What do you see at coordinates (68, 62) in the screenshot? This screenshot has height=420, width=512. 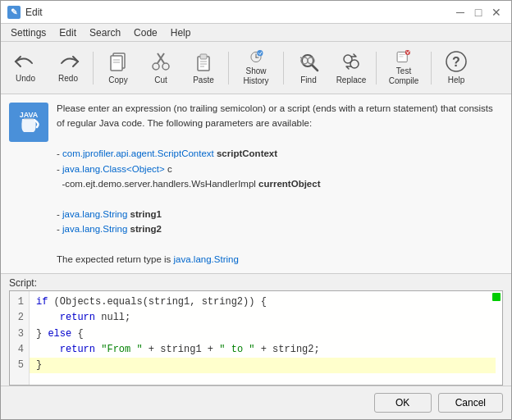 I see `redo-icon` at bounding box center [68, 62].